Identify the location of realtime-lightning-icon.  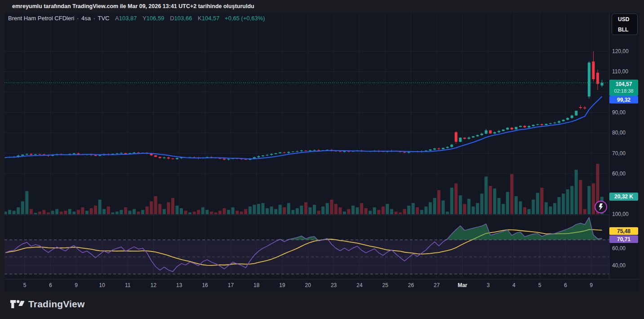
(601, 207).